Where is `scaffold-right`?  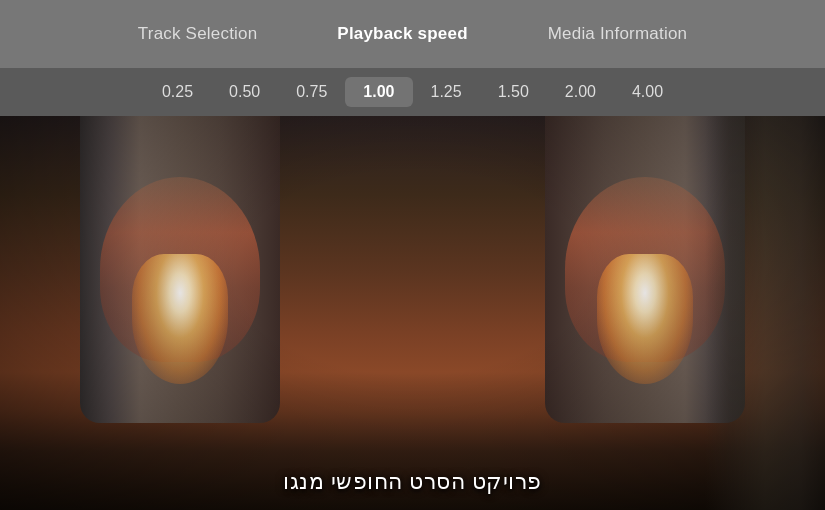 scaffold-right is located at coordinates (765, 313).